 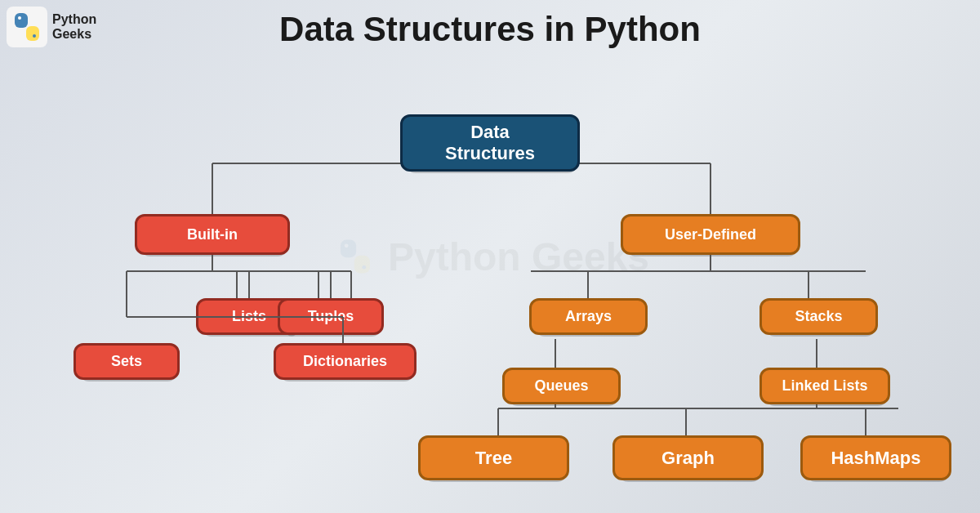 I want to click on node-sets: Sets, so click(x=127, y=361).